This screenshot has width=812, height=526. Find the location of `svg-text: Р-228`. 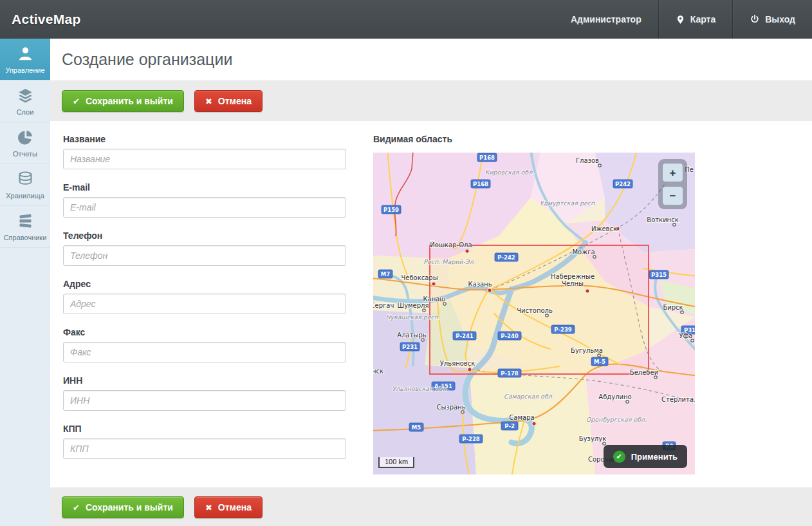

svg-text: Р-228 is located at coordinates (471, 439).